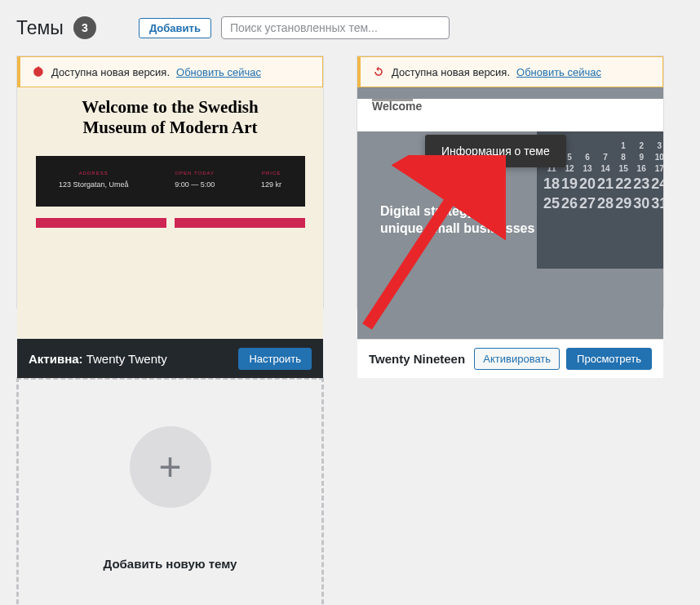  What do you see at coordinates (171, 223) in the screenshot?
I see `preview-blocks` at bounding box center [171, 223].